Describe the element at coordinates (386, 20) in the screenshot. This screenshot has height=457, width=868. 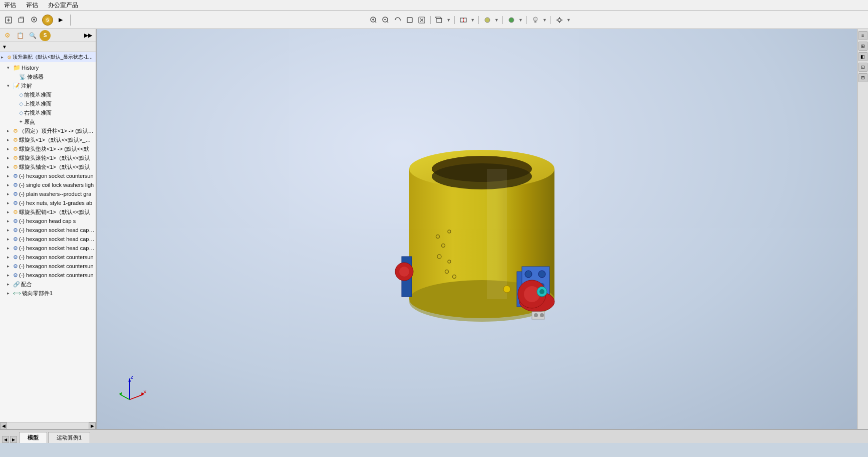
I see `zoom-out-icon` at that location.